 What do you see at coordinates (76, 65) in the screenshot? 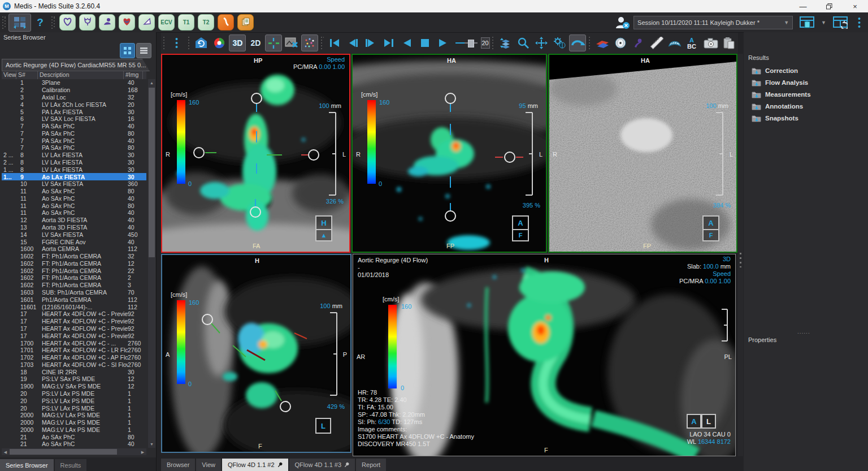
I see `study-tab: Aortic Regurge (4D Flow) CardiacMR55 MR …` at bounding box center [76, 65].